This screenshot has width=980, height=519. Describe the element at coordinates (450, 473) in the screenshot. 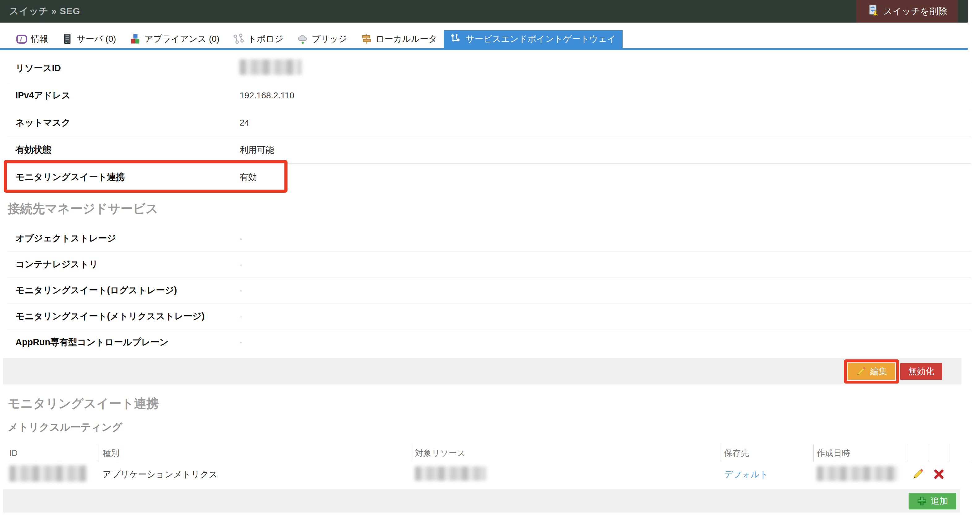

I see `redacted-target-resource` at that location.